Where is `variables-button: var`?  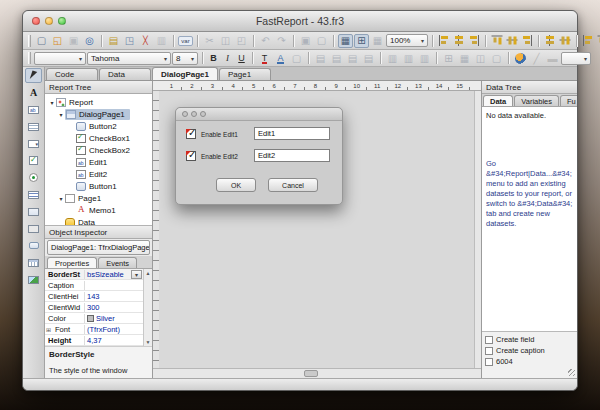 variables-button: var is located at coordinates (186, 41).